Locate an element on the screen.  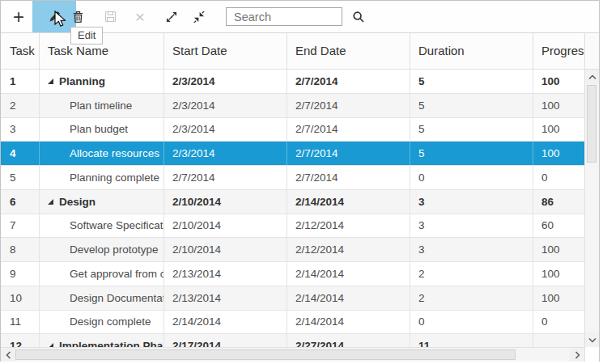
table-row: 8Develop prototype2/10/20142/12/20143100 is located at coordinates (293, 250).